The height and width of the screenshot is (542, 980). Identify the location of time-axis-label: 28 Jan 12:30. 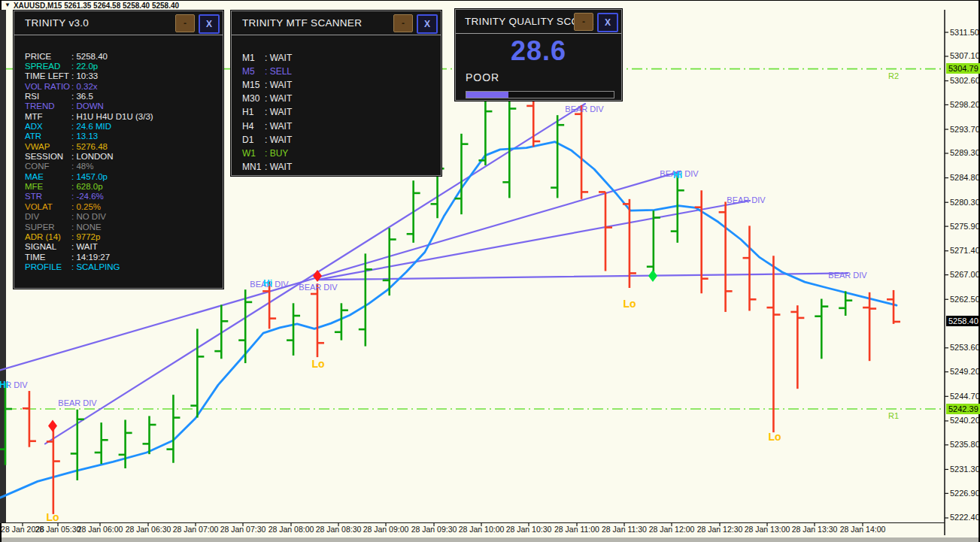
(721, 529).